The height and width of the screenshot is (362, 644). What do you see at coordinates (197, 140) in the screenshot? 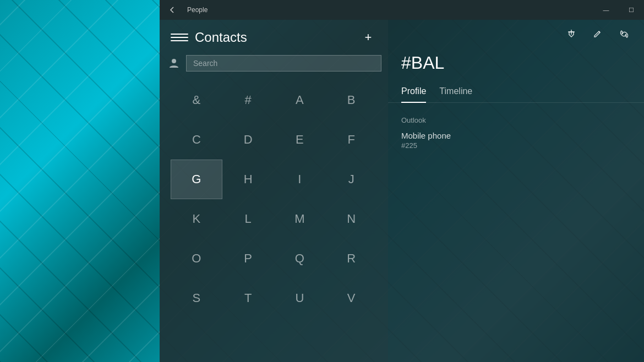
I see `alpha-cell-c: C` at bounding box center [197, 140].